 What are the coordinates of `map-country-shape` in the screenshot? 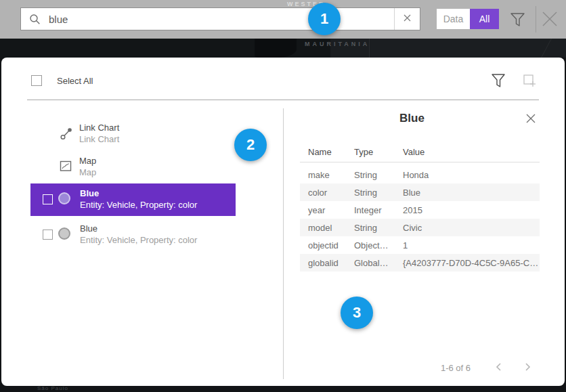 It's located at (276, 48).